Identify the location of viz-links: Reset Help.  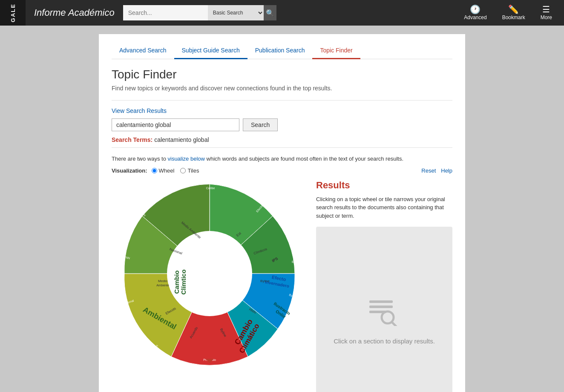
(437, 170).